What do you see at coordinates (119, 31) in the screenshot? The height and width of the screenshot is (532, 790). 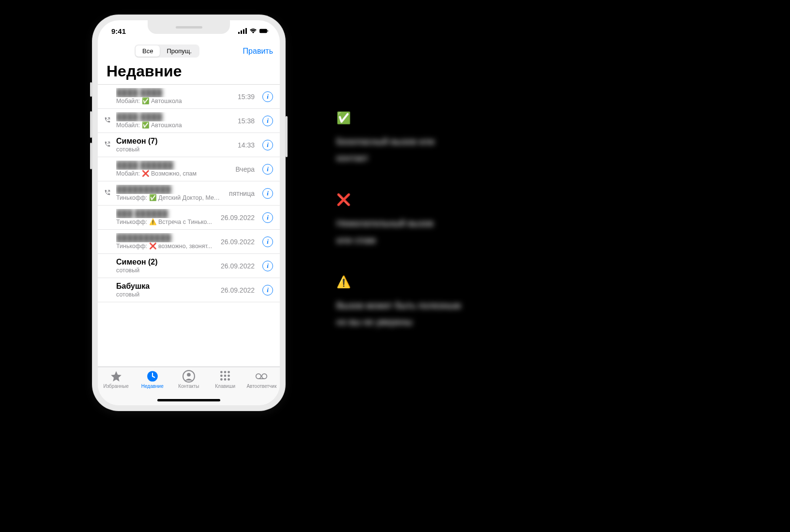 I see `status-time: 9:41` at bounding box center [119, 31].